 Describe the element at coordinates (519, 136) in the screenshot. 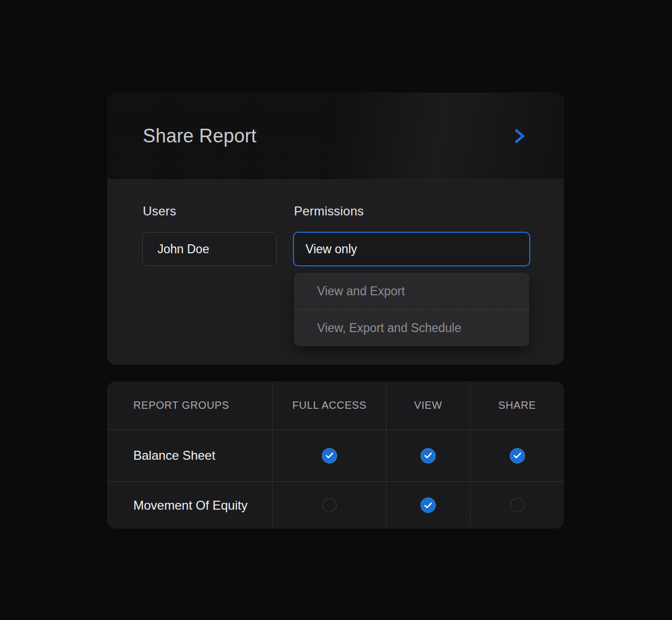

I see `chevron-right-icon` at that location.